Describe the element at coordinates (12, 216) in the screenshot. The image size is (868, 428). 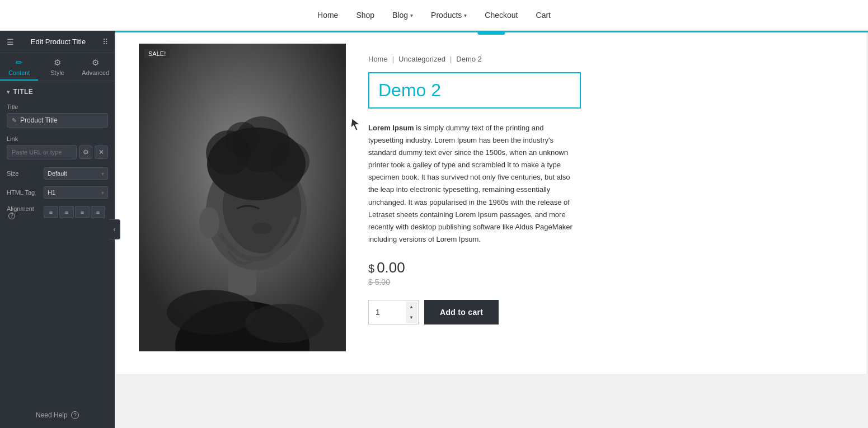
I see `alignment-info-icon: ?` at that location.